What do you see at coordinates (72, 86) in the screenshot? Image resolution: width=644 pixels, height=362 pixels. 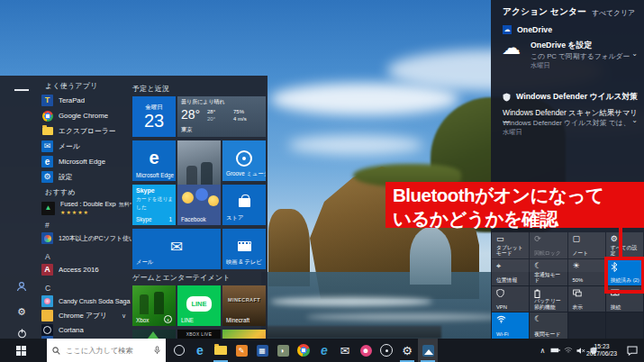 I see `section-frequent-apps: よく使うアプリ` at bounding box center [72, 86].